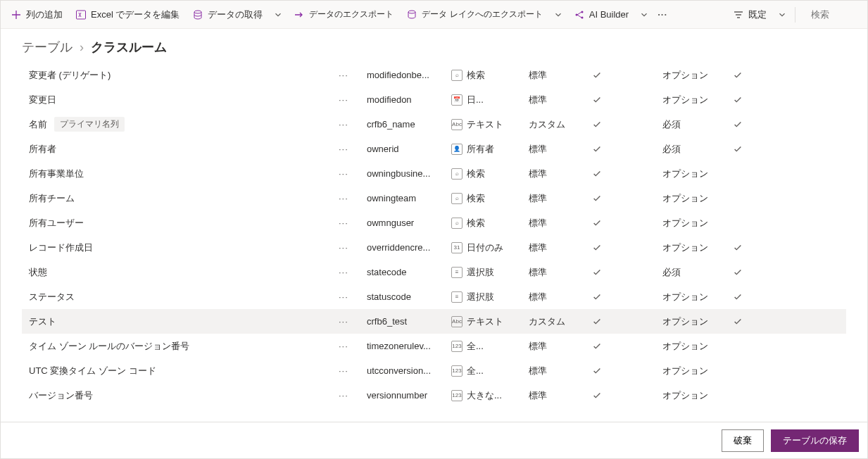  Describe the element at coordinates (815, 441) in the screenshot. I see `save-table-button: テーブルの保存` at that location.